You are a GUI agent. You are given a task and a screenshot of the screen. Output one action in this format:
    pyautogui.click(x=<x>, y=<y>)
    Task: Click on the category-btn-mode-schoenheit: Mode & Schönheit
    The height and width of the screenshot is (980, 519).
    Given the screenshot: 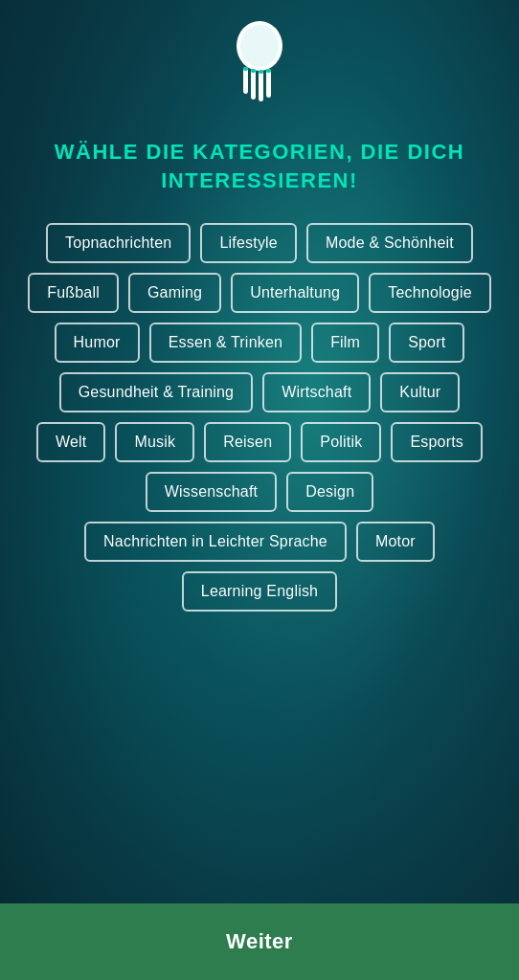 What is the action you would take?
    pyautogui.click(x=390, y=243)
    